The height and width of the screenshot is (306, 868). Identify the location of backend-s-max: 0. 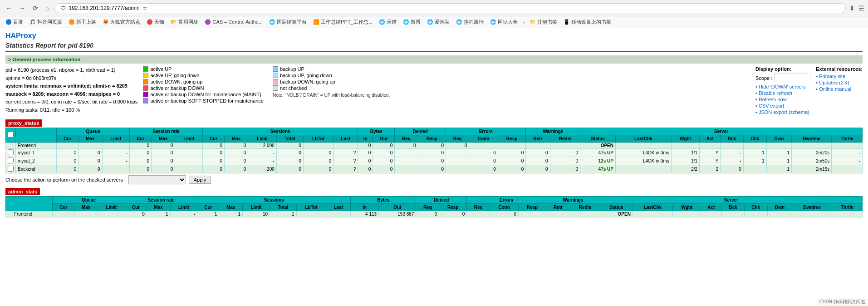
(236, 169).